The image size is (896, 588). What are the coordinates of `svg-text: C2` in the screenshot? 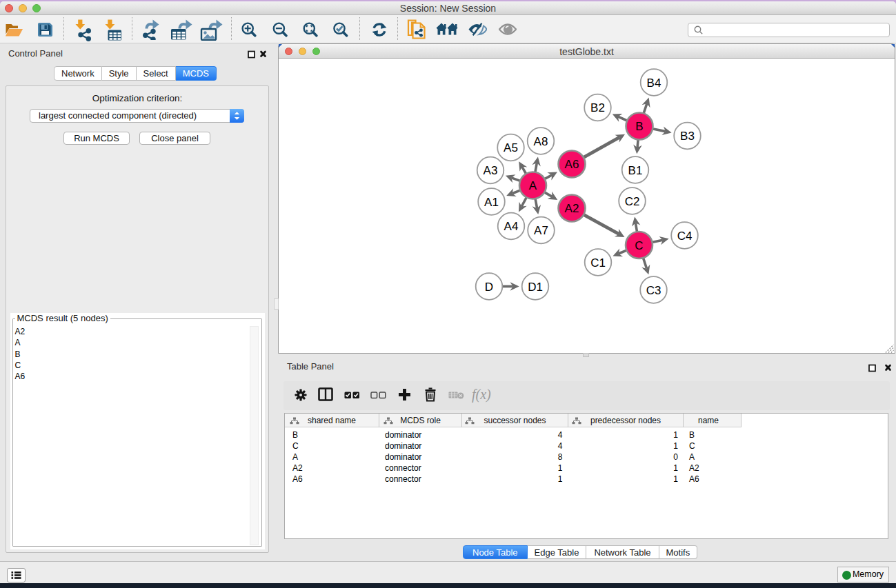 It's located at (633, 201).